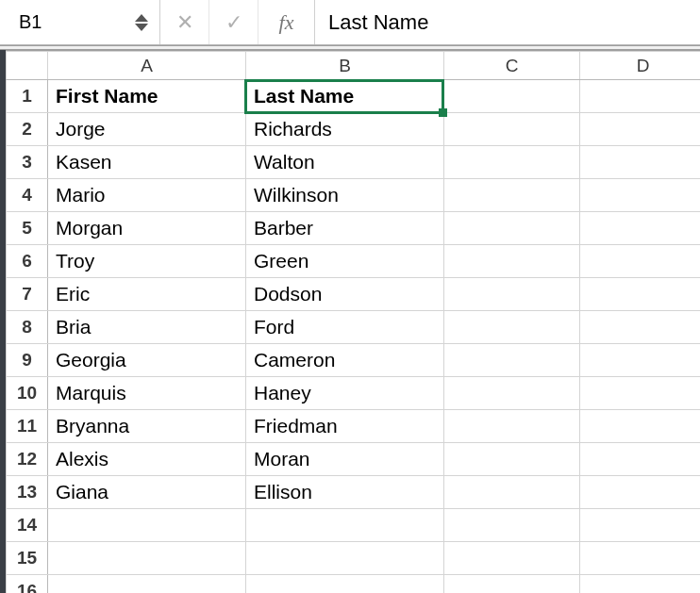 The image size is (700, 593). I want to click on row-header: 4, so click(27, 196).